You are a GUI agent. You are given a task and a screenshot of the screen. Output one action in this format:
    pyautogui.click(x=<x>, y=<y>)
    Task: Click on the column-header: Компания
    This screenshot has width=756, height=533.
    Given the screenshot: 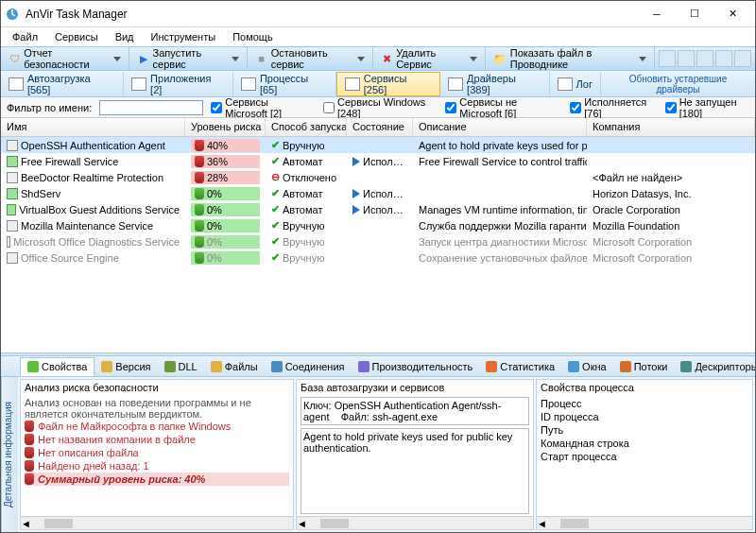 What is the action you would take?
    pyautogui.click(x=671, y=127)
    